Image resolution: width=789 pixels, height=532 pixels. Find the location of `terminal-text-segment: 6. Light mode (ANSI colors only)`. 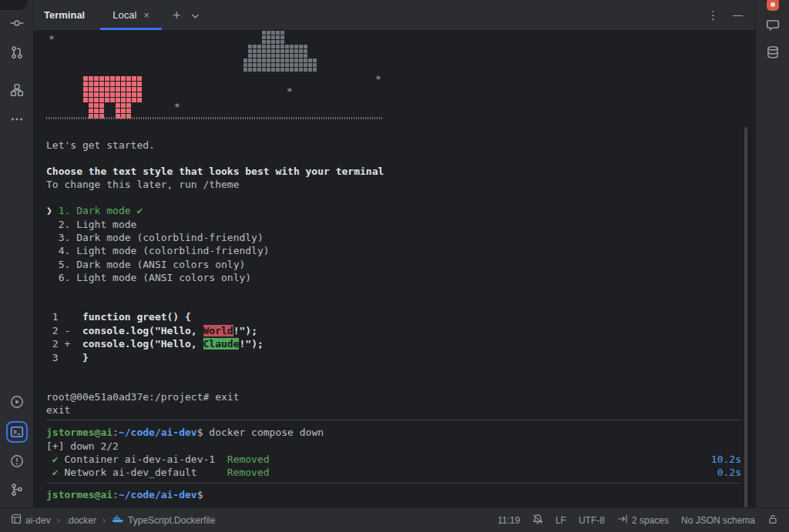

terminal-text-segment: 6. Light mode (ANSI colors only) is located at coordinates (149, 277).